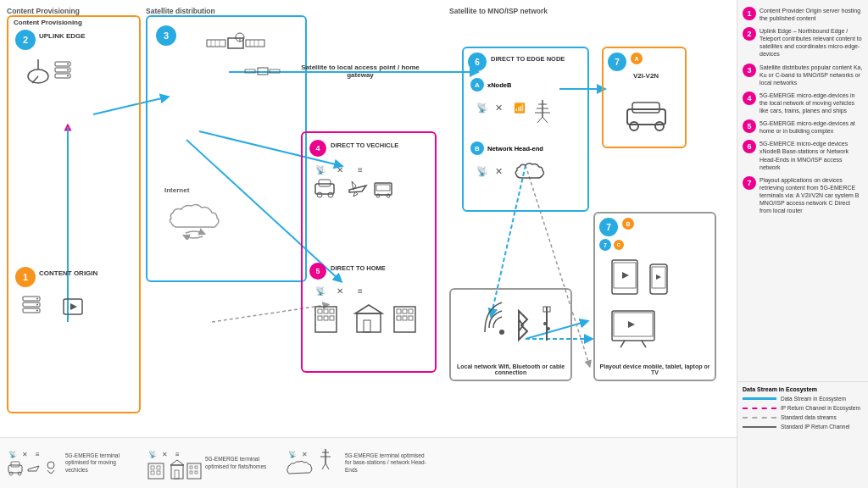 The height and width of the screenshot is (488, 868). Describe the element at coordinates (803, 390) in the screenshot. I see `stream-legend-title: Data Stream in Ecosystem` at that location.